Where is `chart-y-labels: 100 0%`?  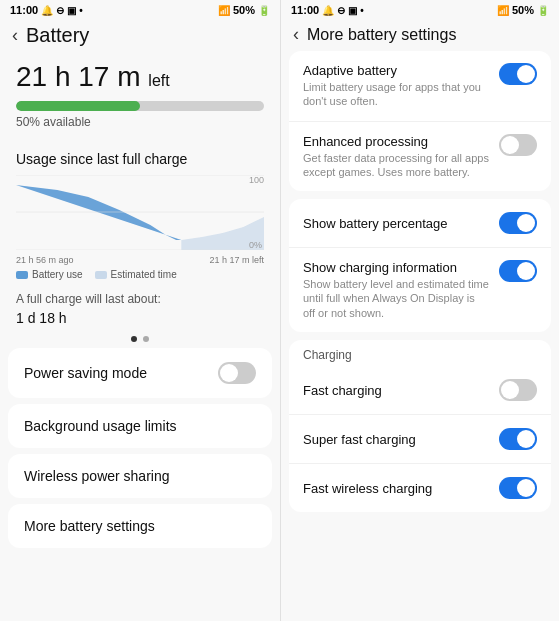
chart-y-labels: 100 0% is located at coordinates (256, 212).